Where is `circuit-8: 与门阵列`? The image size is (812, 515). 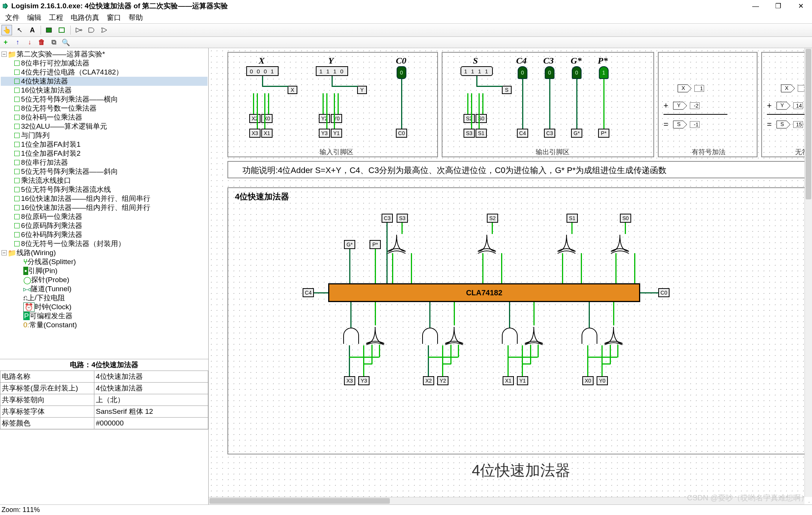
circuit-8: 与门阵列 is located at coordinates (104, 135).